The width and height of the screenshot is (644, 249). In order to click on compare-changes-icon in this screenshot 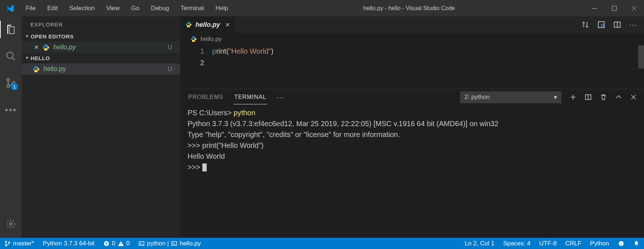, I will do `click(585, 25)`.